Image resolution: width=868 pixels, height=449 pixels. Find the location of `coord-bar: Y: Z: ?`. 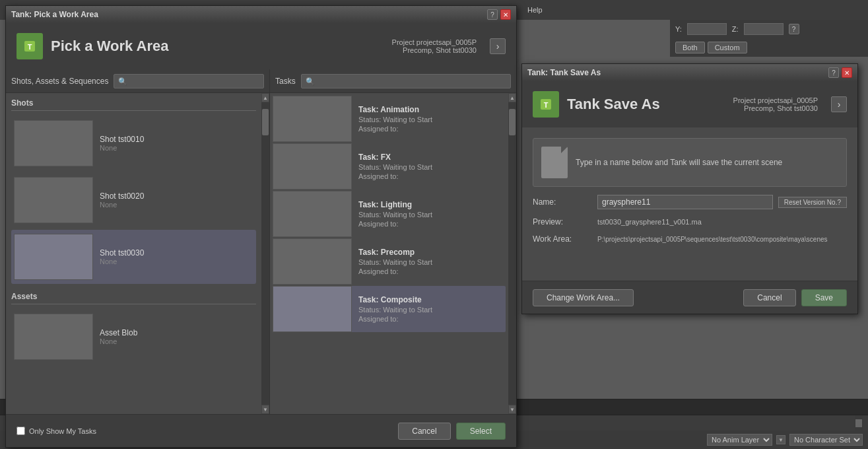

coord-bar: Y: Z: ? is located at coordinates (769, 29).